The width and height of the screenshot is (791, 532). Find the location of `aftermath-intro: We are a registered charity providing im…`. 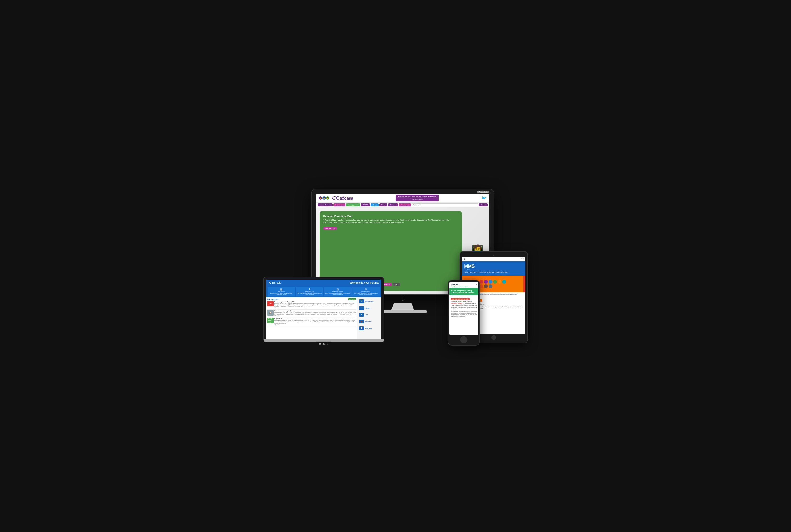

aftermath-intro: We are a registered charity providing im… is located at coordinates (464, 305).